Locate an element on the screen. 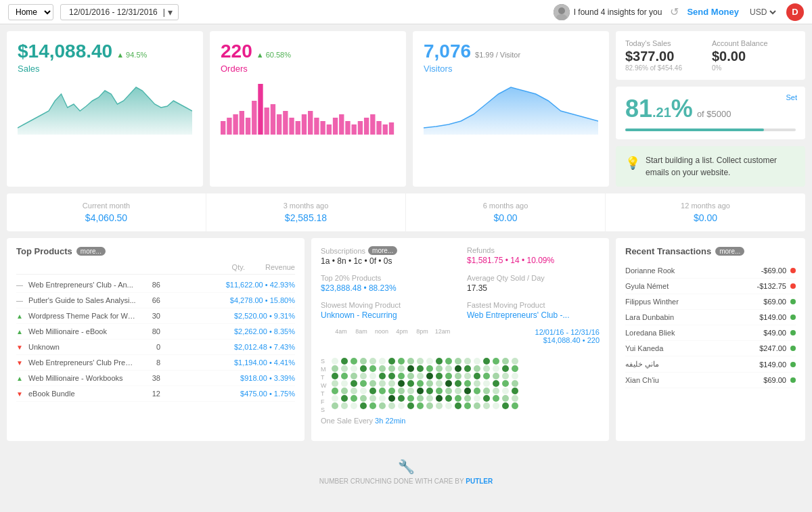  send-money-button: Send Money is located at coordinates (713, 12).